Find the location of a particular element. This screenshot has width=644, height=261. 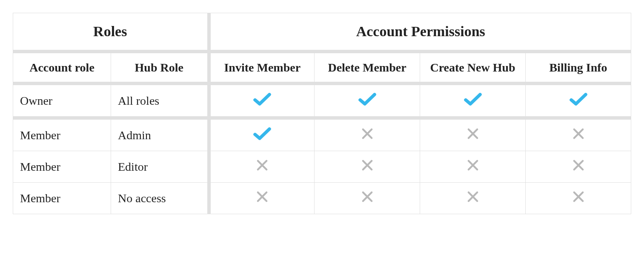

column-header-hub-role: Hub Role is located at coordinates (160, 67).